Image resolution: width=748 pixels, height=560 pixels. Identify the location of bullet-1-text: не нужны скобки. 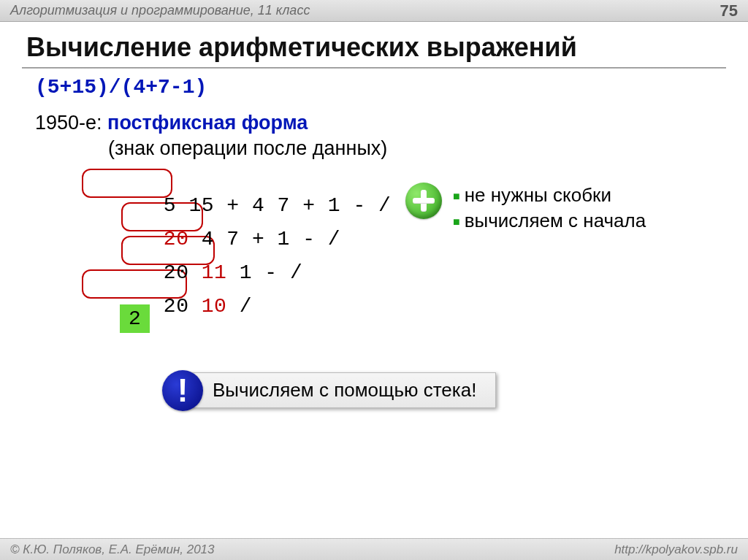
(538, 195).